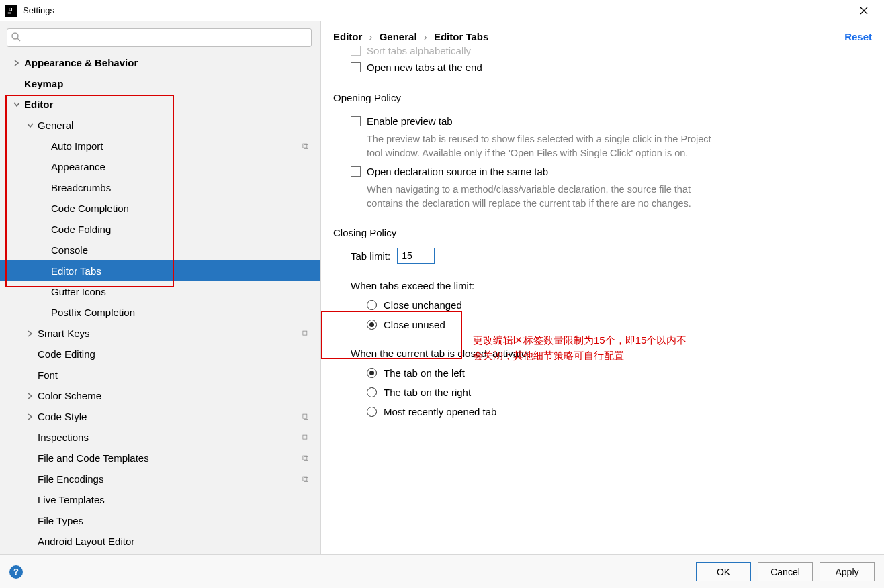  What do you see at coordinates (160, 499) in the screenshot?
I see `tree-live-templates: Live Templates` at bounding box center [160, 499].